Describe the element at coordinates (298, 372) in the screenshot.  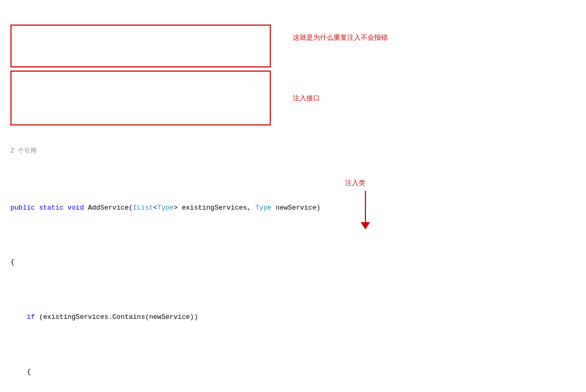
I see `code-line-inner-open1: {` at that location.